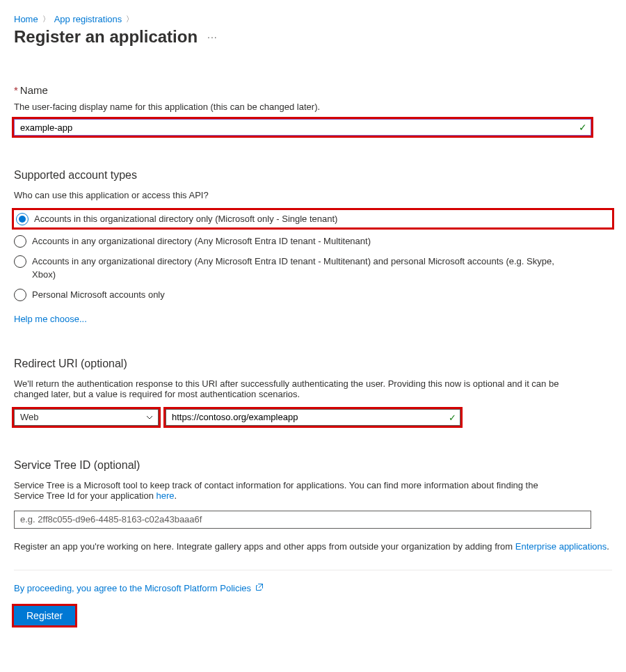  Describe the element at coordinates (313, 570) in the screenshot. I see `divider` at that location.